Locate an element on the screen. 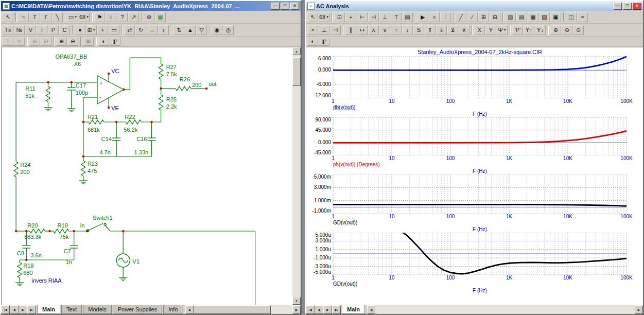 The width and height of the screenshot is (644, 315). horizontal-scrollbar: ◀▶ is located at coordinates (505, 310).